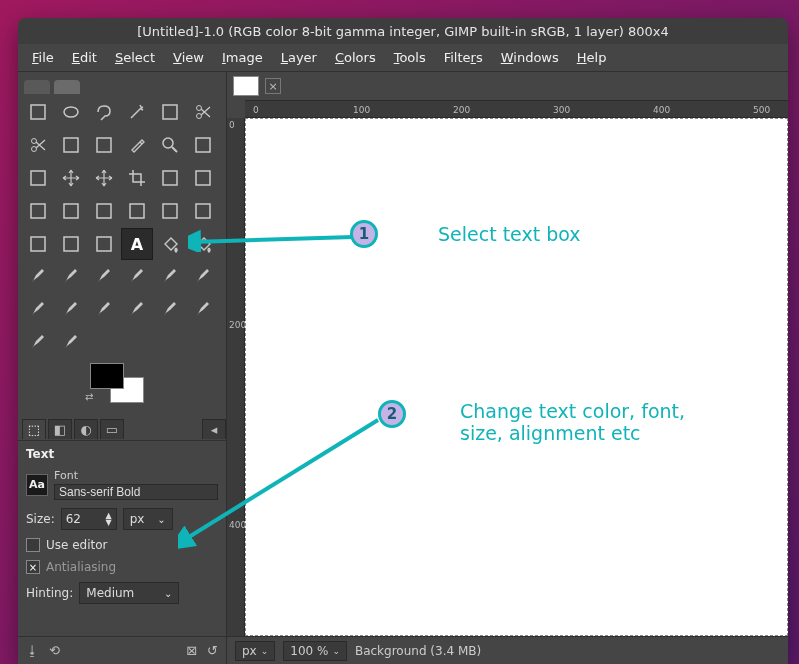 Image resolution: width=799 pixels, height=664 pixels. I want to click on font-label: Font, so click(136, 476).